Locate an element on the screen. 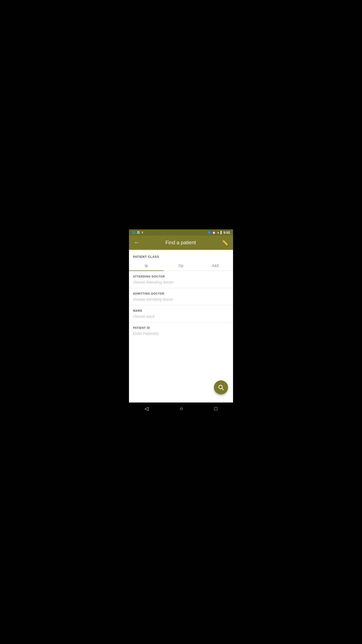 This screenshot has height=644, width=362. patient-id-label: PATIENT ID is located at coordinates (181, 328).